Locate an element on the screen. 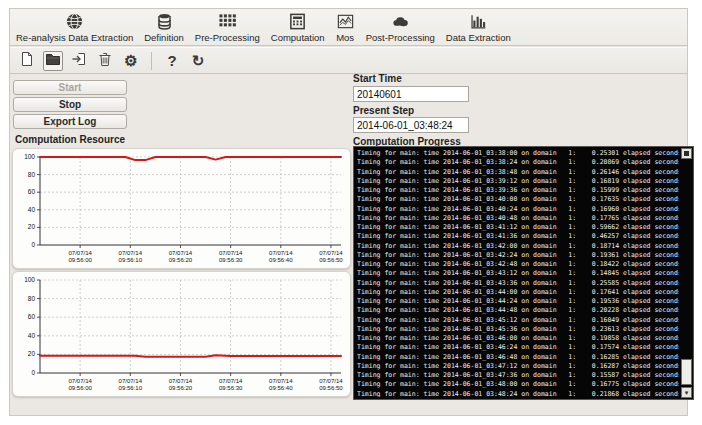 Image resolution: width=702 pixels, height=425 pixels. tab-label: Pre-Processing is located at coordinates (228, 38).